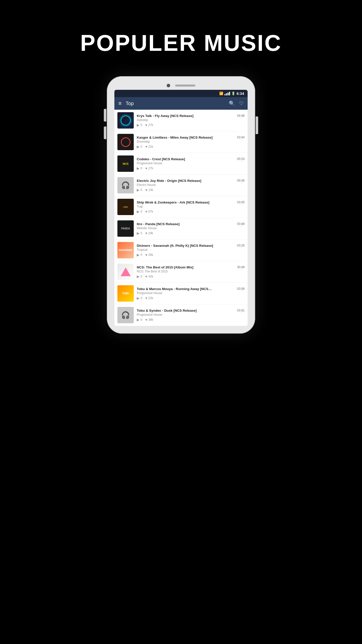 The height and width of the screenshot is (644, 362). I want to click on like-btn-6: ♥ 29k, so click(149, 233).